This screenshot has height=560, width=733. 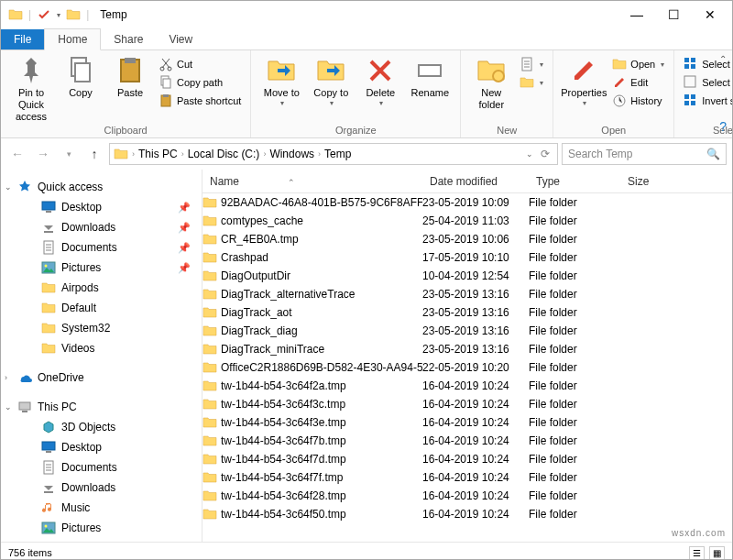 What do you see at coordinates (291, 154) in the screenshot?
I see `crumb-windows: Windows` at bounding box center [291, 154].